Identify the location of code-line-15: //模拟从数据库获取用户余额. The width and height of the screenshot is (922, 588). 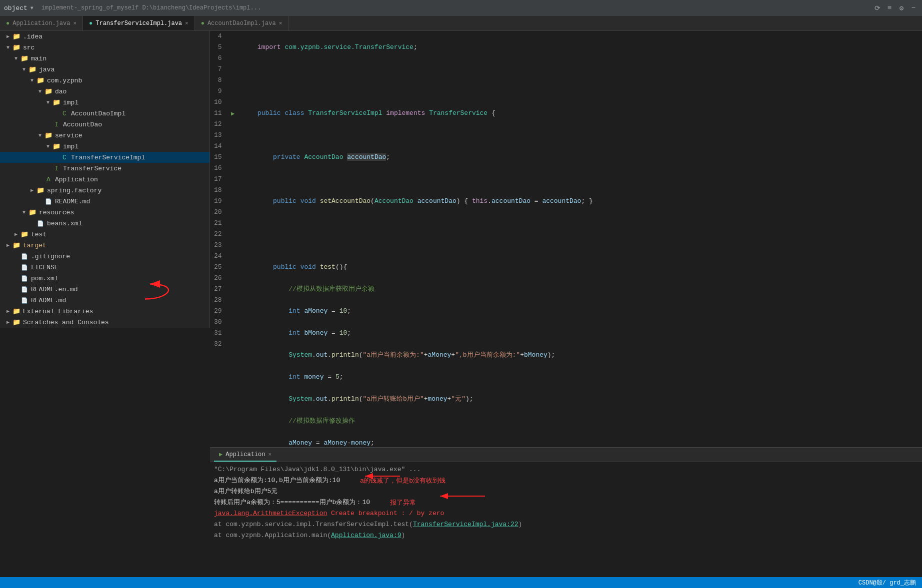
(580, 289).